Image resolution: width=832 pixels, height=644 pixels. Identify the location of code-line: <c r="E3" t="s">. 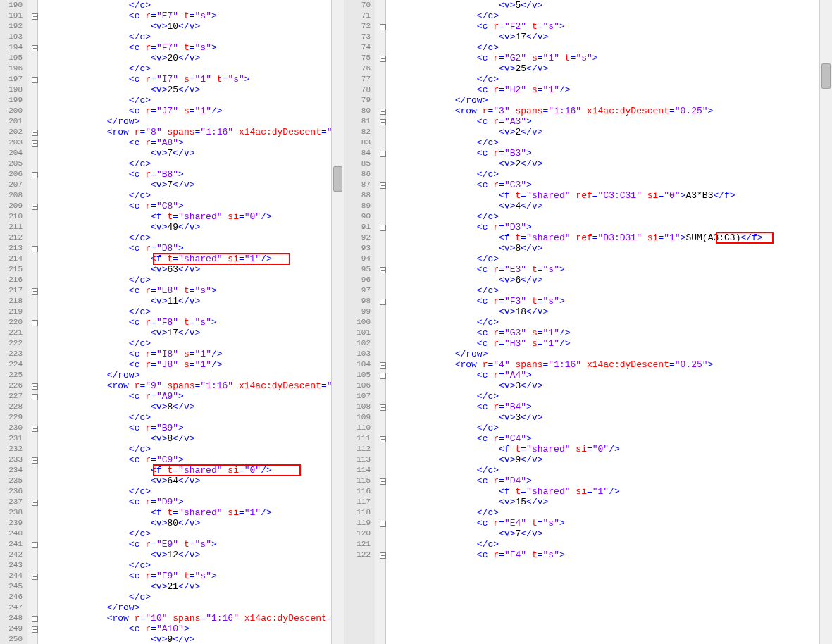
(610, 269).